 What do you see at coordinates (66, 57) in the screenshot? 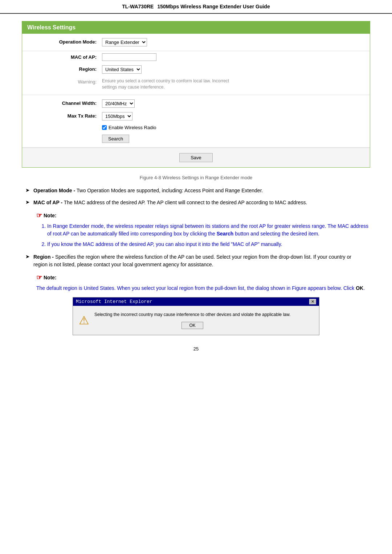
I see `mac-label: MAC of AP:` at bounding box center [66, 57].